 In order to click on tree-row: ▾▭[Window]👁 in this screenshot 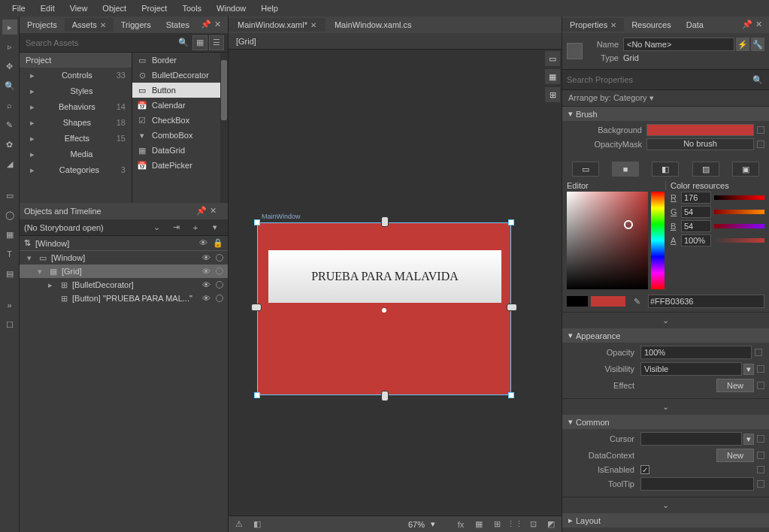, I will do `click(123, 258)`.